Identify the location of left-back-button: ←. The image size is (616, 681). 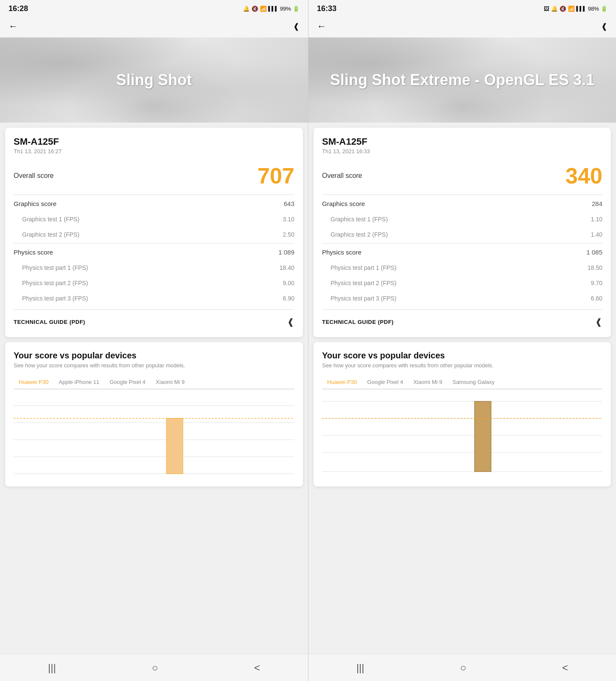
(13, 26).